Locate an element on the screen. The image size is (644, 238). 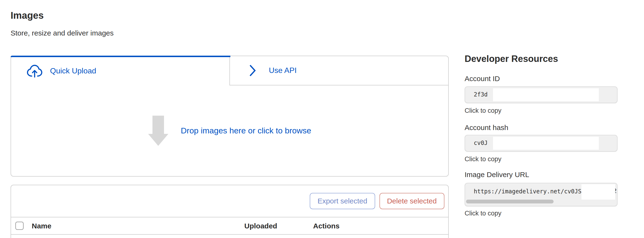
account-id-value: 2f3d is located at coordinates (481, 95).